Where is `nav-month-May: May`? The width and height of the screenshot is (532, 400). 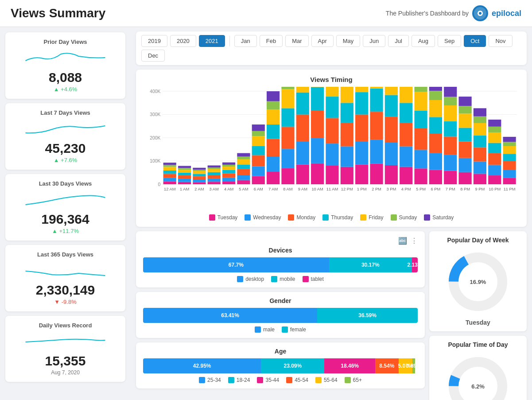 nav-month-May: May is located at coordinates (348, 41).